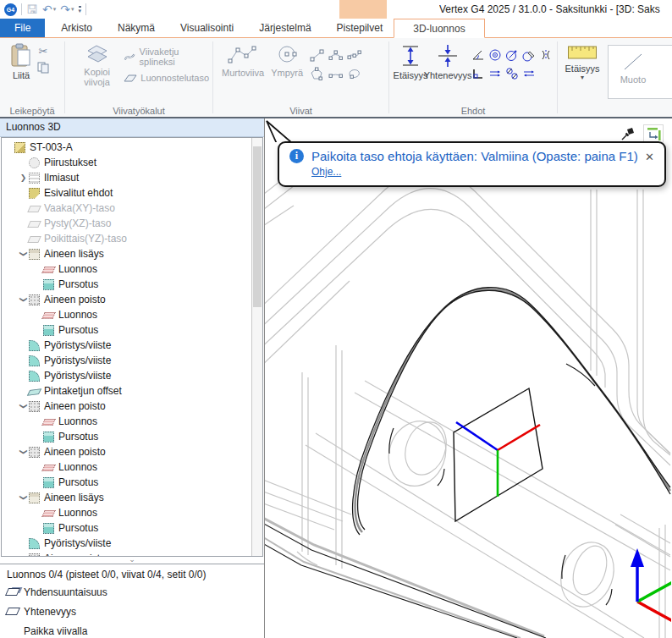 The image size is (672, 638). Describe the element at coordinates (411, 75) in the screenshot. I see `distance-label: Etäisyys` at that location.